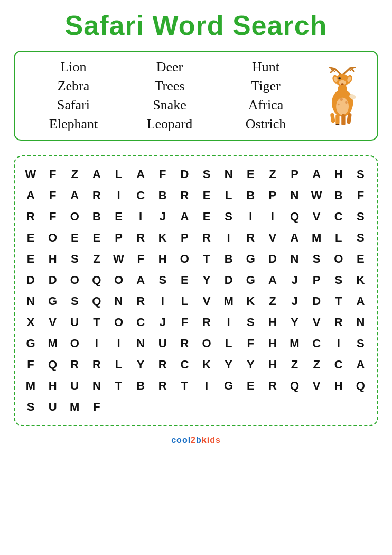  Describe the element at coordinates (73, 105) in the screenshot. I see `word-item: Safari` at that location.